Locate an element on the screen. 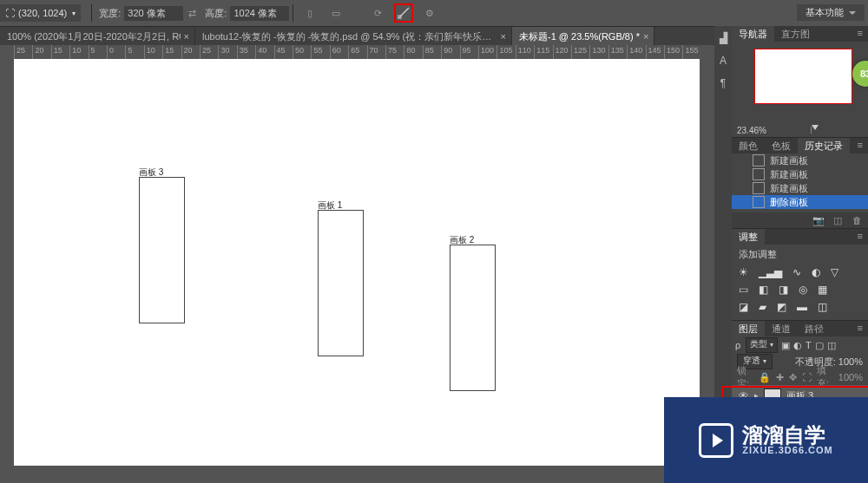 The image size is (868, 483). histogram-strip-icon: ▟ is located at coordinates (723, 38).